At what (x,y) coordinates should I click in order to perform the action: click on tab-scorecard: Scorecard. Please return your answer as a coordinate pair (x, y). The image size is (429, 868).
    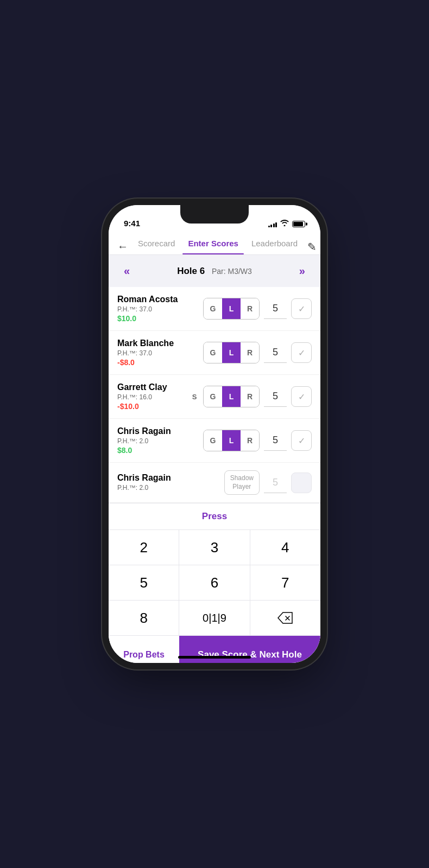
    Looking at the image, I should click on (156, 246).